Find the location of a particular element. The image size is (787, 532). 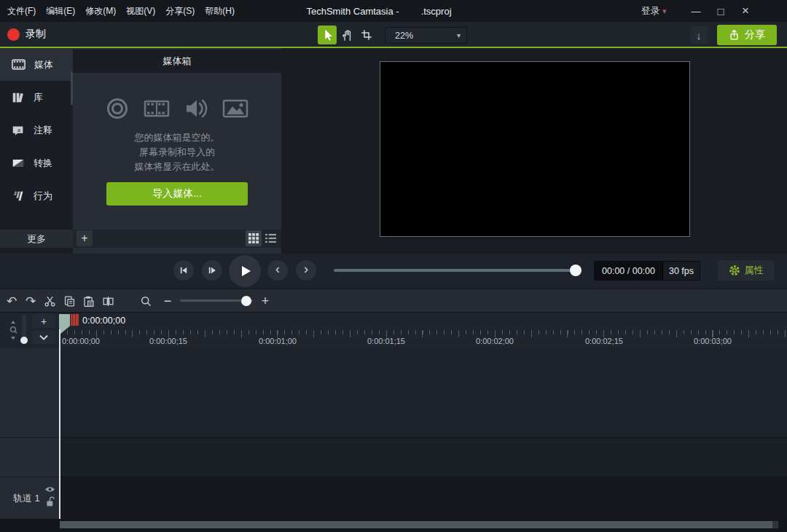

maximize-button: □ is located at coordinates (721, 11).